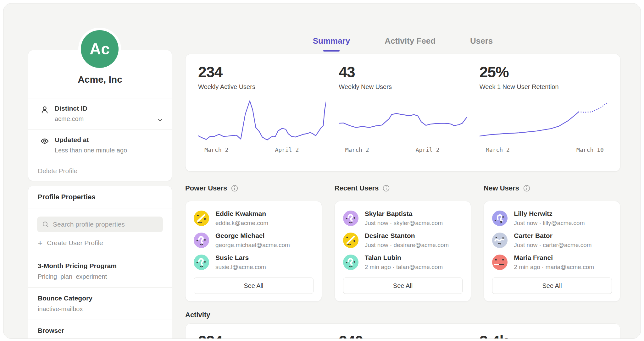 This screenshot has width=644, height=341. I want to click on property-name: Bounce Category, so click(100, 298).